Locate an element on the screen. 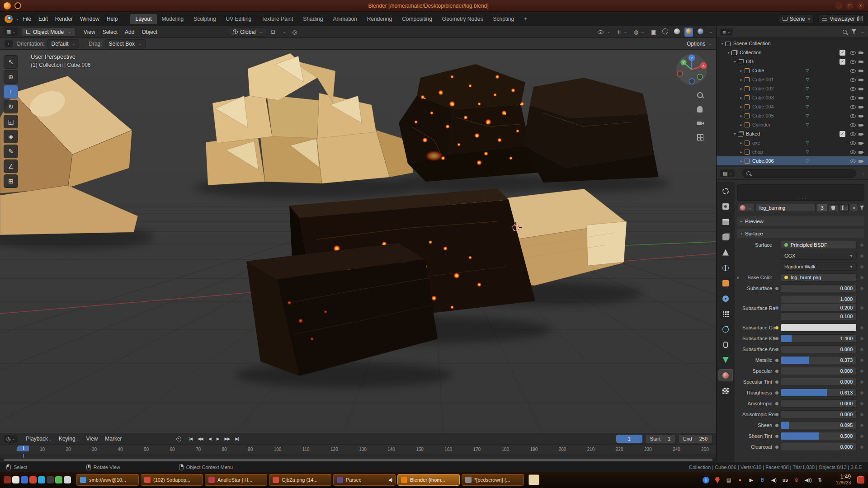  new-material-button is located at coordinates (844, 208).